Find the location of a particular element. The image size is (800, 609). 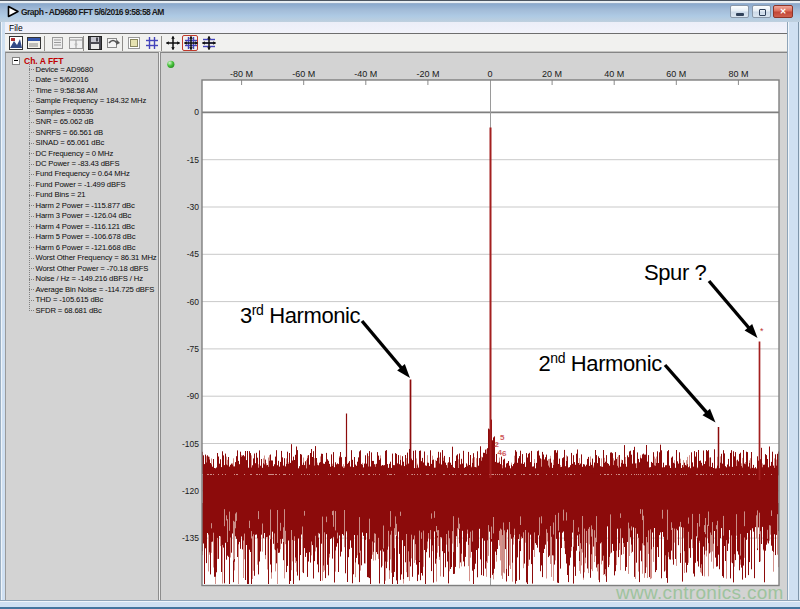

svg-text: -120 is located at coordinates (190, 491).